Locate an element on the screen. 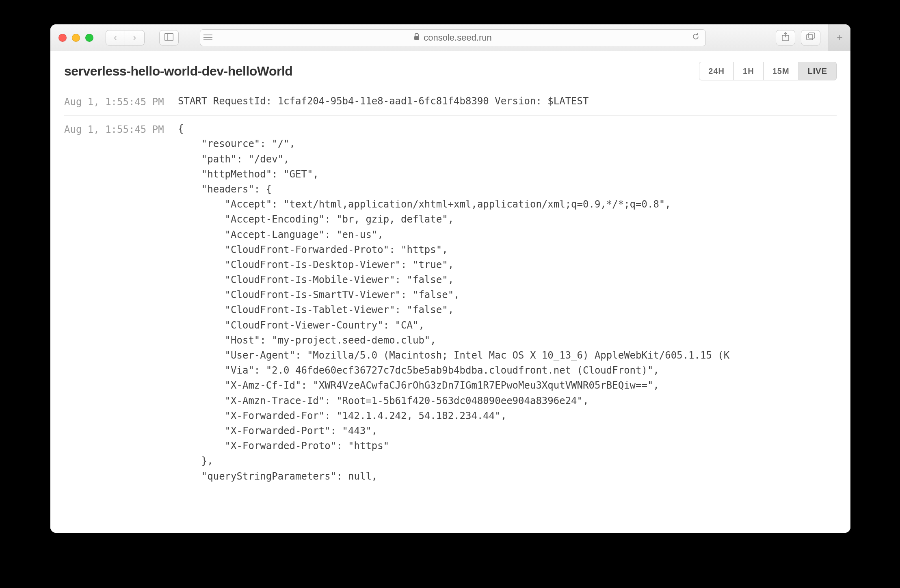 The height and width of the screenshot is (588, 900). address-bar: console.seed.run is located at coordinates (453, 38).